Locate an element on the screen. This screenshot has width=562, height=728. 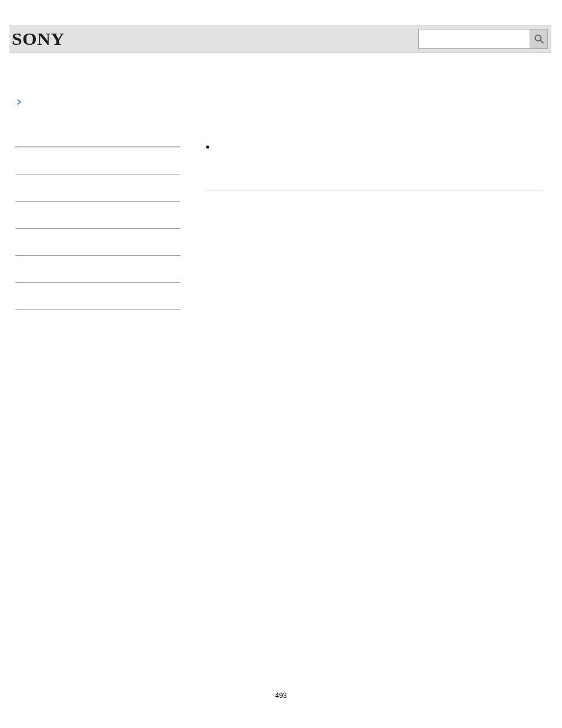
page-number: 493 is located at coordinates (281, 696).